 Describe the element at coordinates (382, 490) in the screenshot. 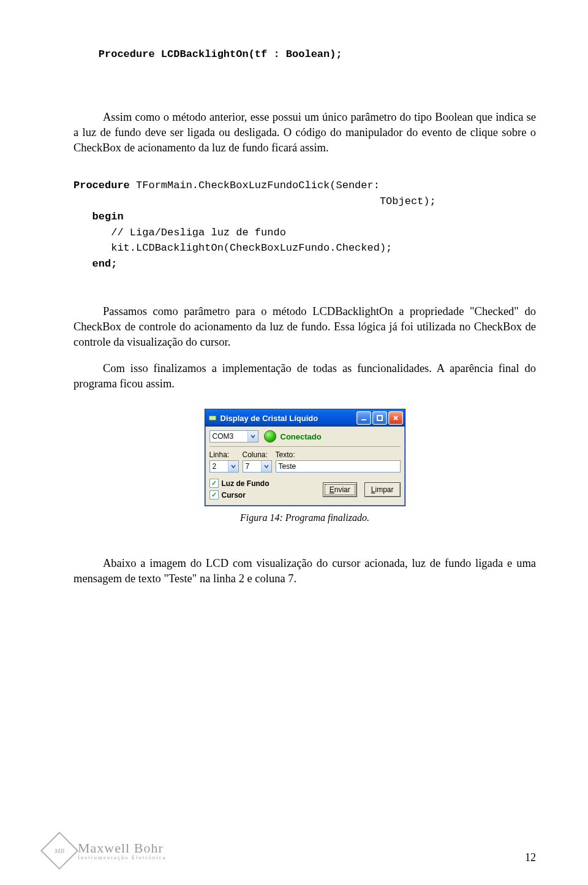

I see `limpar-button: Limpar` at that location.